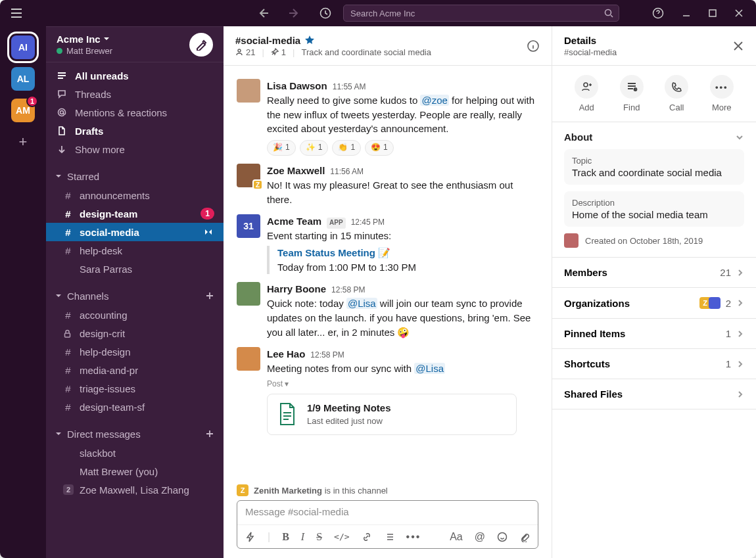 The image size is (756, 558). I want to click on window-minimize-icon, so click(686, 13).